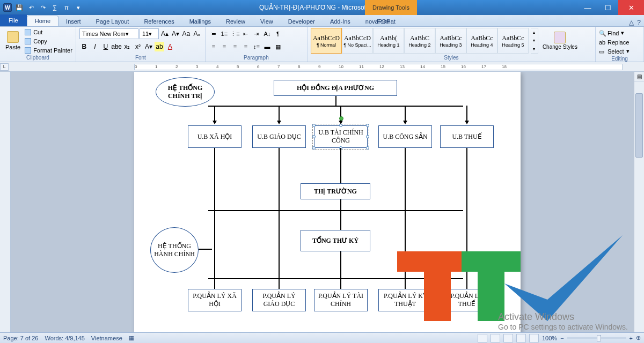 The width and height of the screenshot is (644, 343). Describe the element at coordinates (13, 20) in the screenshot. I see `file-tab: File` at that location.